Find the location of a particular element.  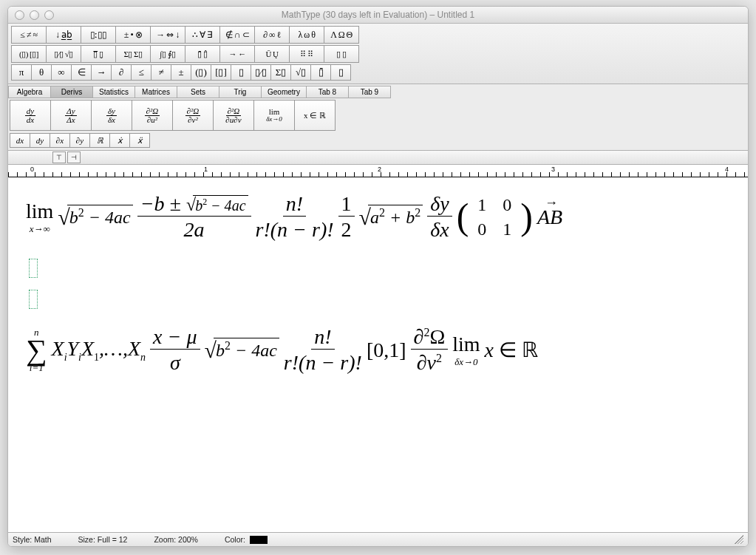

template-button: x ∈ ℝ is located at coordinates (315, 115).